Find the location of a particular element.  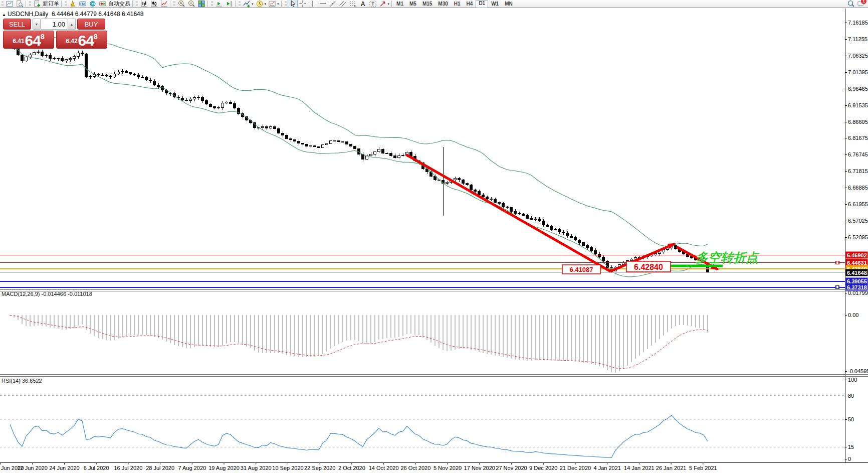

date-tick-label: 9 Dec 2020 is located at coordinates (543, 468).